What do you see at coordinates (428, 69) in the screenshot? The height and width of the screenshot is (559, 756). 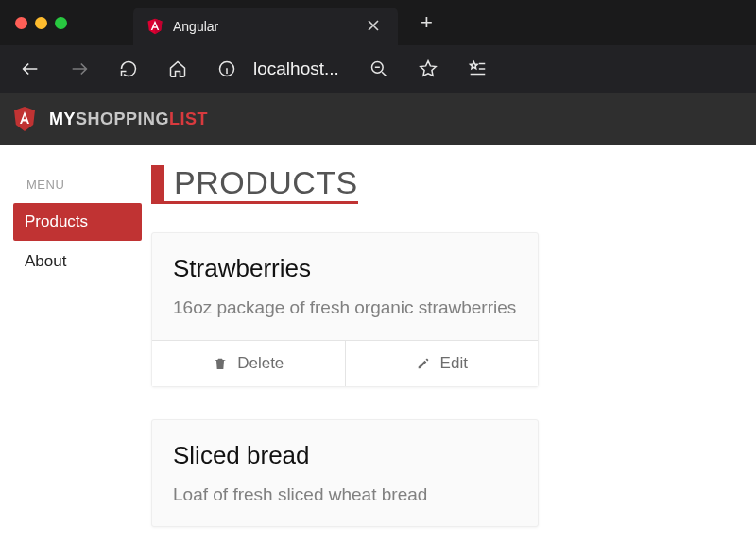 I see `favorite-button` at bounding box center [428, 69].